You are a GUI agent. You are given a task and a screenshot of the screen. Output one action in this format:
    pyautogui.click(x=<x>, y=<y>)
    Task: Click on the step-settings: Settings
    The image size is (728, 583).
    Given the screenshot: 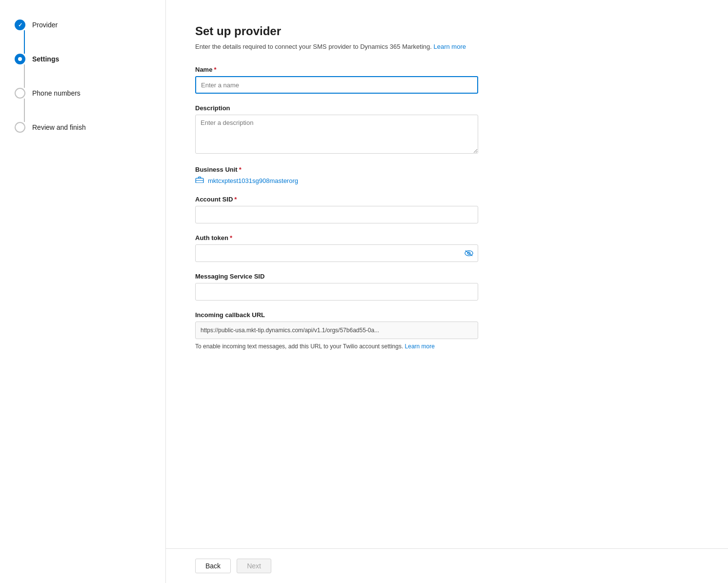 What is the action you would take?
    pyautogui.click(x=83, y=59)
    